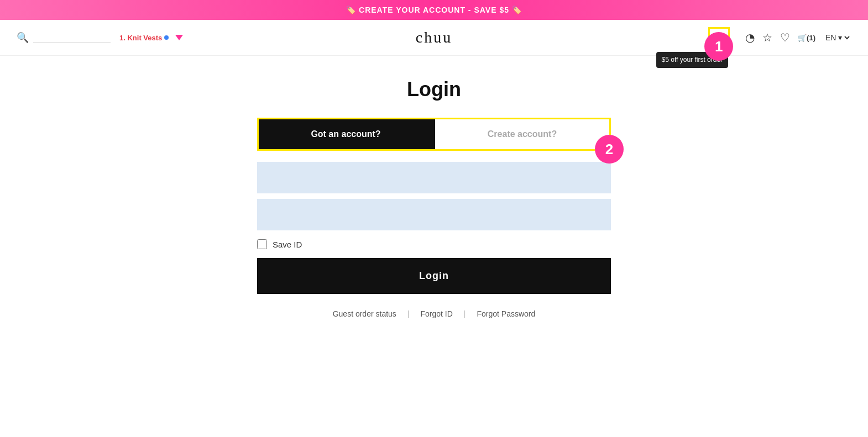 The image size is (868, 437). Describe the element at coordinates (719, 46) in the screenshot. I see `annotation-badge-1: 1` at that location.